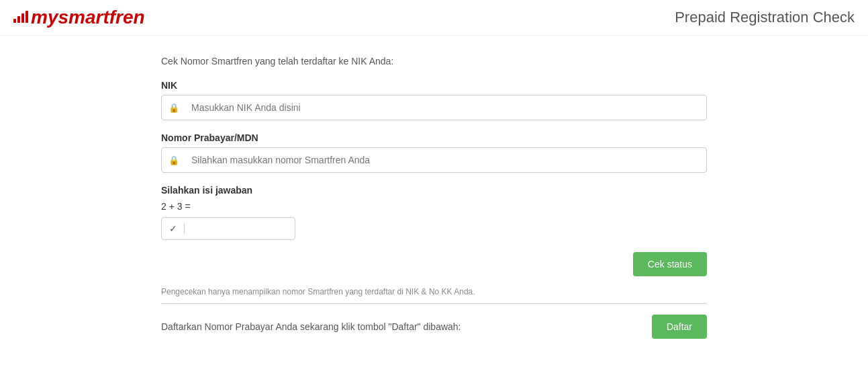  Describe the element at coordinates (446, 160) in the screenshot. I see `nomor-input` at that location.